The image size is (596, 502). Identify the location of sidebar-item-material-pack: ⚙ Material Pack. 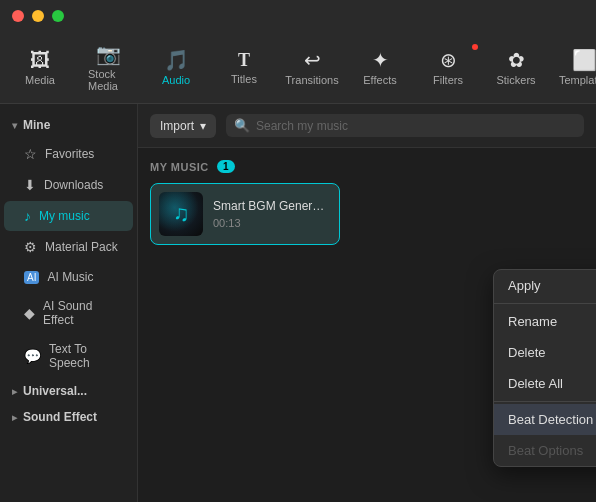
(68, 247).